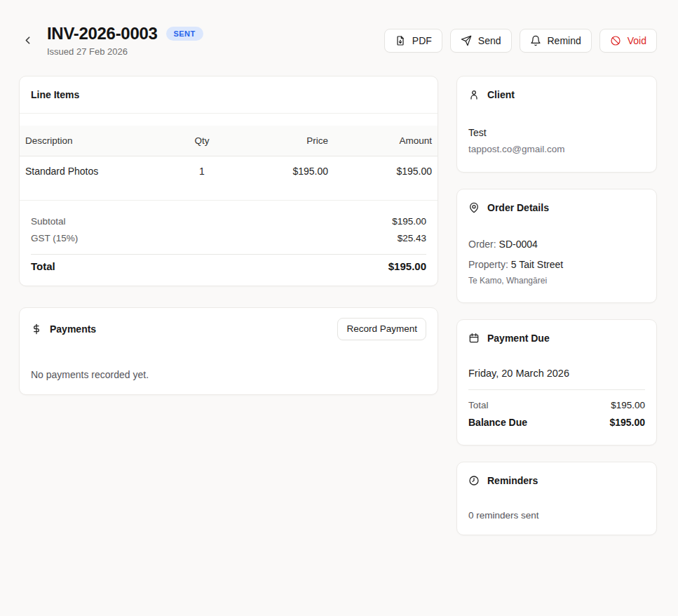 The width and height of the screenshot is (678, 616). Describe the element at coordinates (229, 141) in the screenshot. I see `table-header-row: Description Qty Price Amount` at that location.